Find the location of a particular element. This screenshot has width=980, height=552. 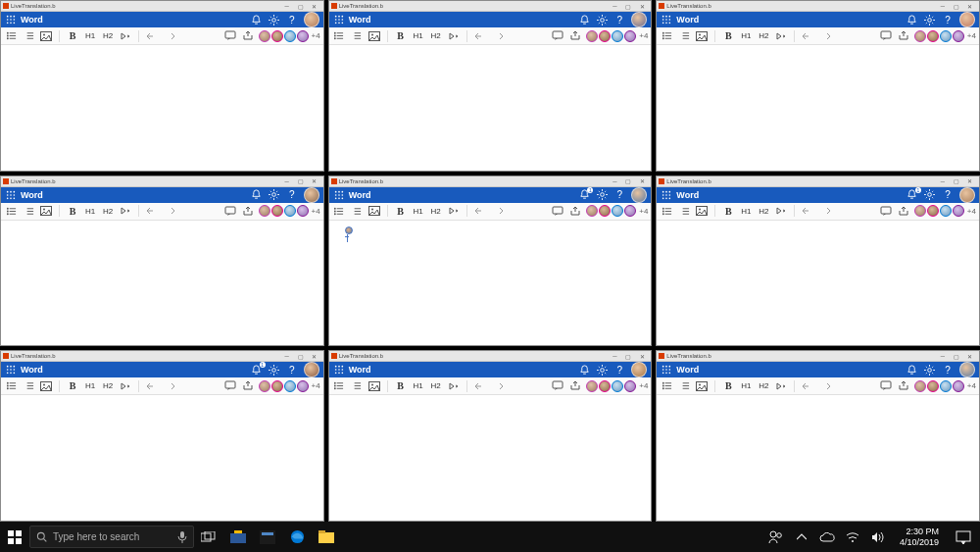

people-icon is located at coordinates (776, 537).